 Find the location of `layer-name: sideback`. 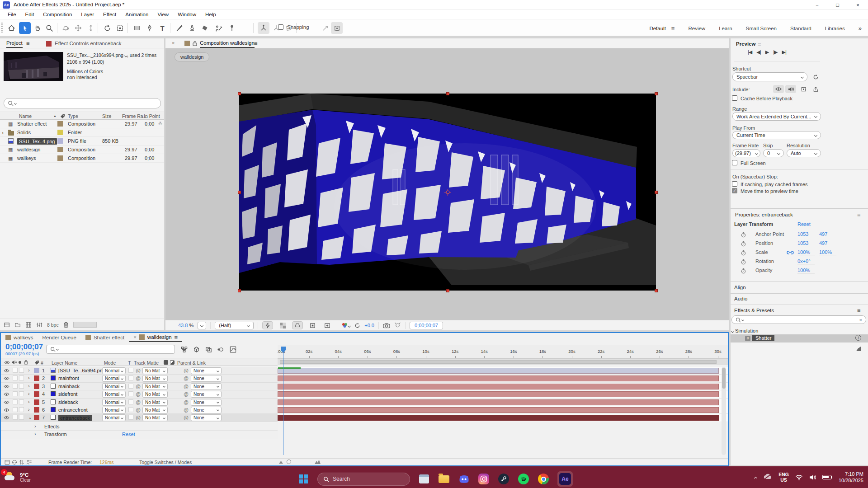

layer-name: sideback is located at coordinates (68, 402).